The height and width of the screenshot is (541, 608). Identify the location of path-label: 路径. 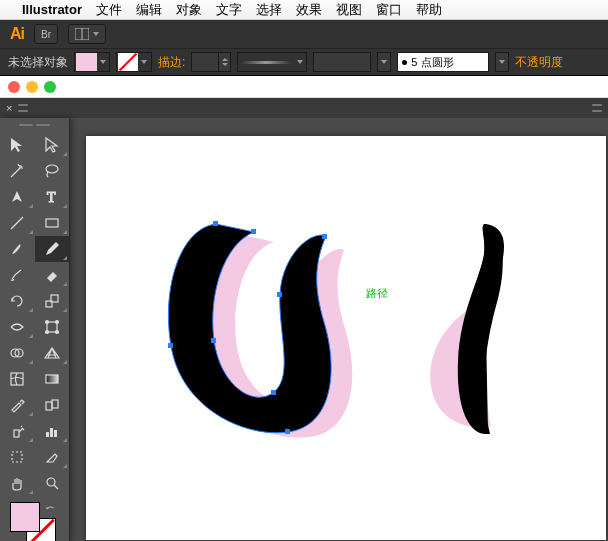
(377, 294).